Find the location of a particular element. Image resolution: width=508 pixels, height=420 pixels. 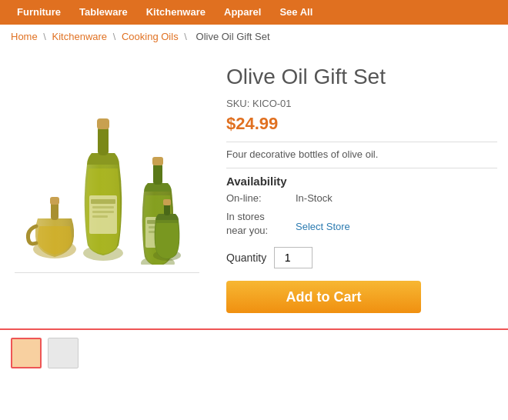

product-sku: SKU: KICO-01 is located at coordinates (362, 103).